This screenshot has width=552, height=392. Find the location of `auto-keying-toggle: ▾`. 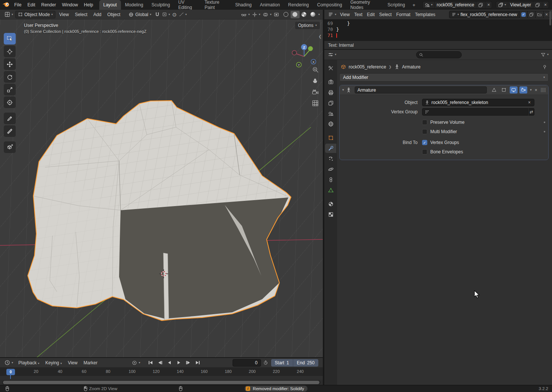

auto-keying-toggle: ▾ is located at coordinates (136, 363).